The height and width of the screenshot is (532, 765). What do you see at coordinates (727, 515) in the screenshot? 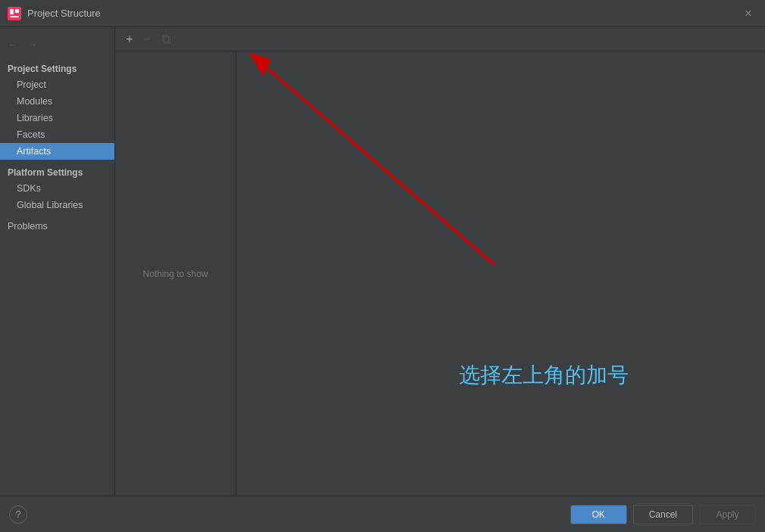
I see `apply-button: Apply` at bounding box center [727, 515].